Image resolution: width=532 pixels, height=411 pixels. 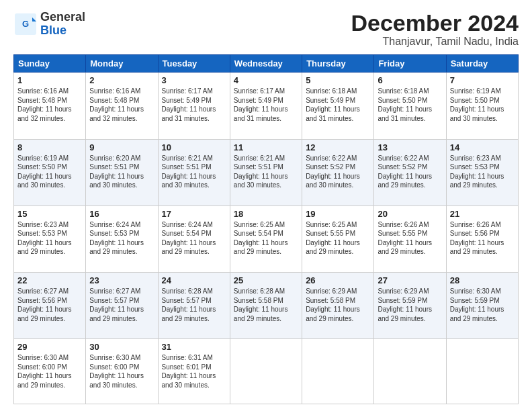 I want to click on day-info: Sunrise: 6:29 AM Sunset: 5:59 PM Dayligh…, so click(x=410, y=305).